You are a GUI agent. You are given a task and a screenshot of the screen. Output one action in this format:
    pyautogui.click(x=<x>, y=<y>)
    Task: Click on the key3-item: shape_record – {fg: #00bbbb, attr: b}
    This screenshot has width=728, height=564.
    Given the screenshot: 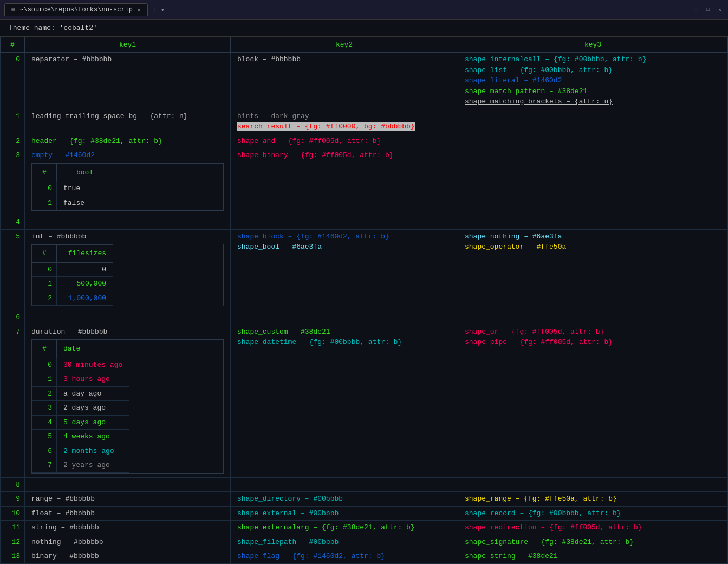 What is the action you would take?
    pyautogui.click(x=593, y=514)
    